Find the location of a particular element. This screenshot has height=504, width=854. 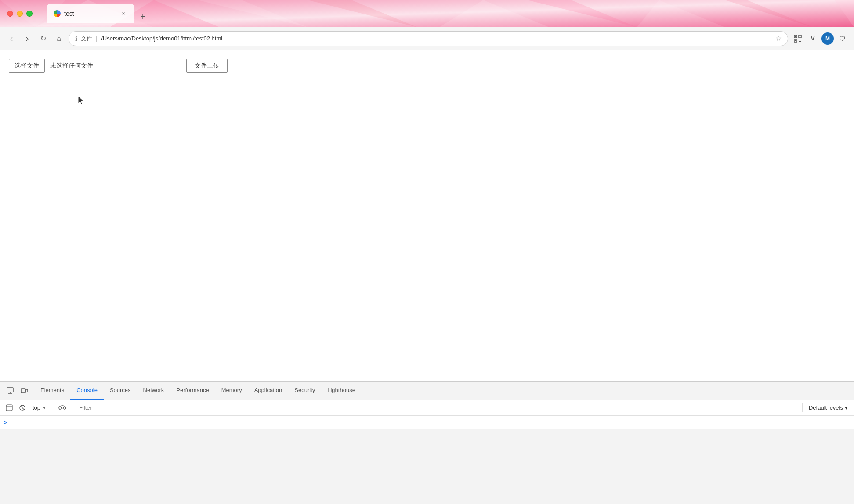

choose-file-button: 选择文件 is located at coordinates (27, 66).